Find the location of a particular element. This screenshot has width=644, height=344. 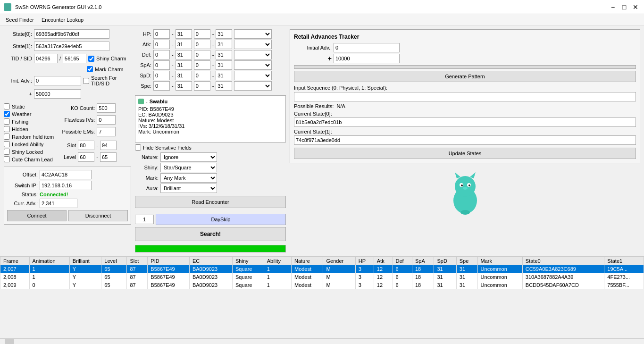

col-hp: HP is located at coordinates (364, 261).